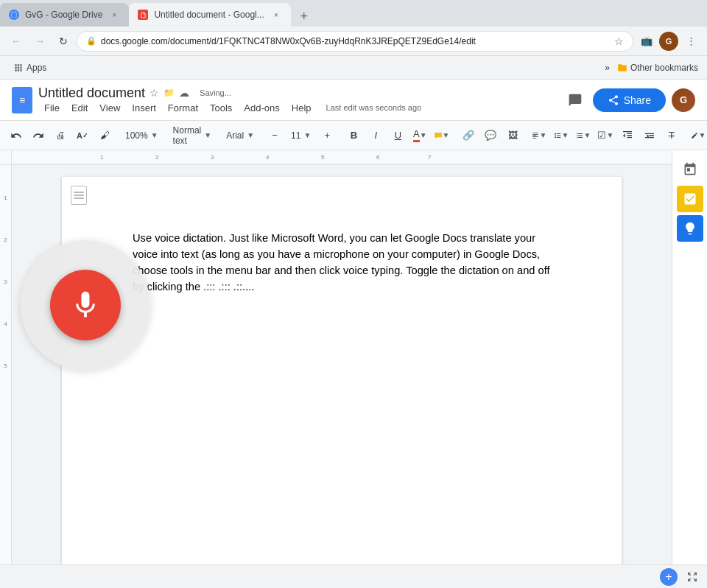 The width and height of the screenshot is (707, 588). What do you see at coordinates (22, 100) in the screenshot?
I see `docs-logo` at bounding box center [22, 100].